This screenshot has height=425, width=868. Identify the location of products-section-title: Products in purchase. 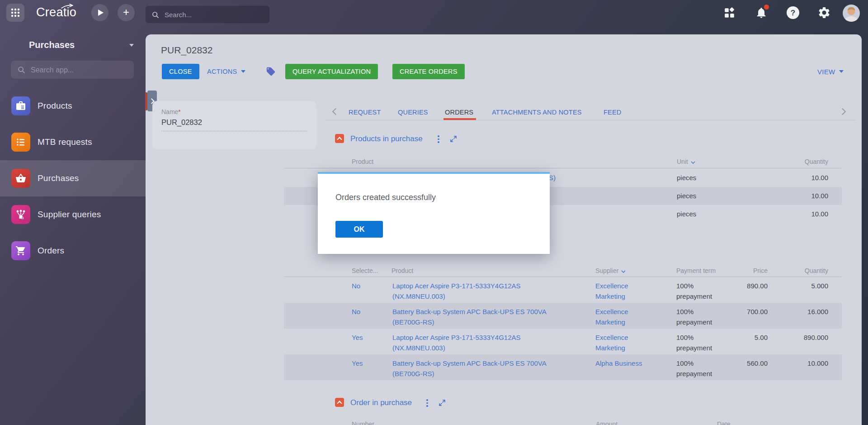
(387, 139).